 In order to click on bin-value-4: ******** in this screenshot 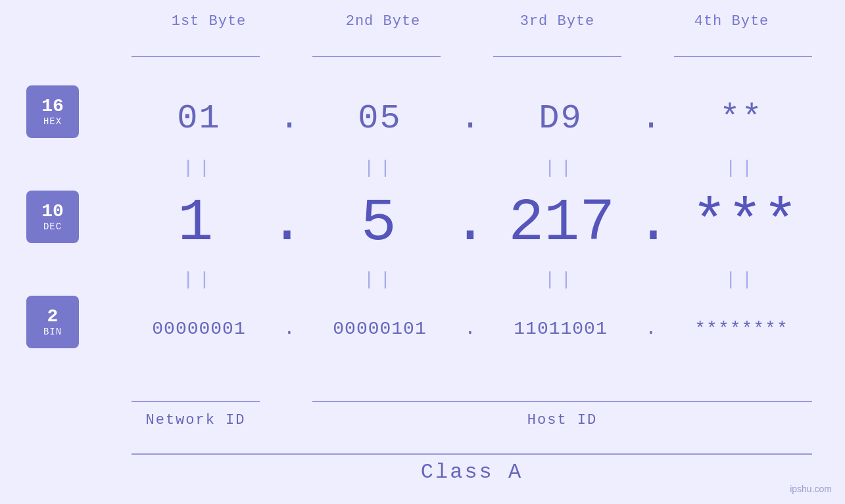, I will do `click(741, 329)`.